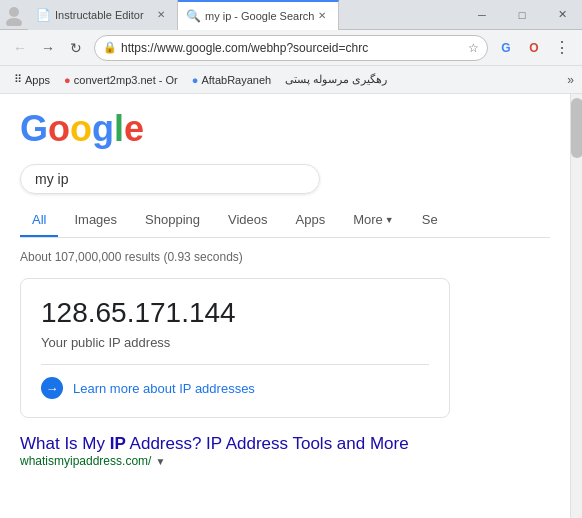 Image resolution: width=582 pixels, height=518 pixels. What do you see at coordinates (170, 179) in the screenshot?
I see `search-input: my ip` at bounding box center [170, 179].